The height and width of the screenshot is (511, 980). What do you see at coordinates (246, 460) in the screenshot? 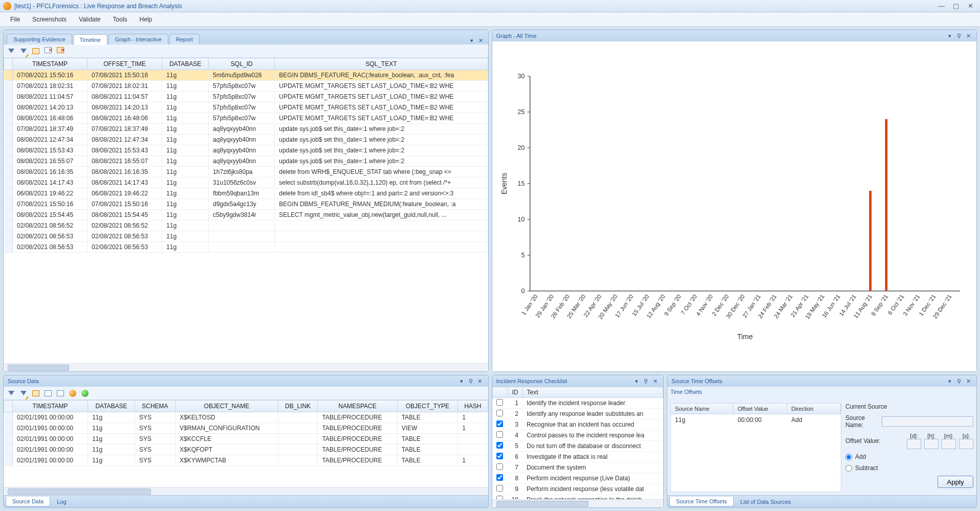
I see `table-row: 02/01/1991 00:00:0011gSYSX$KYWMPCTABTABL…` at bounding box center [246, 460].